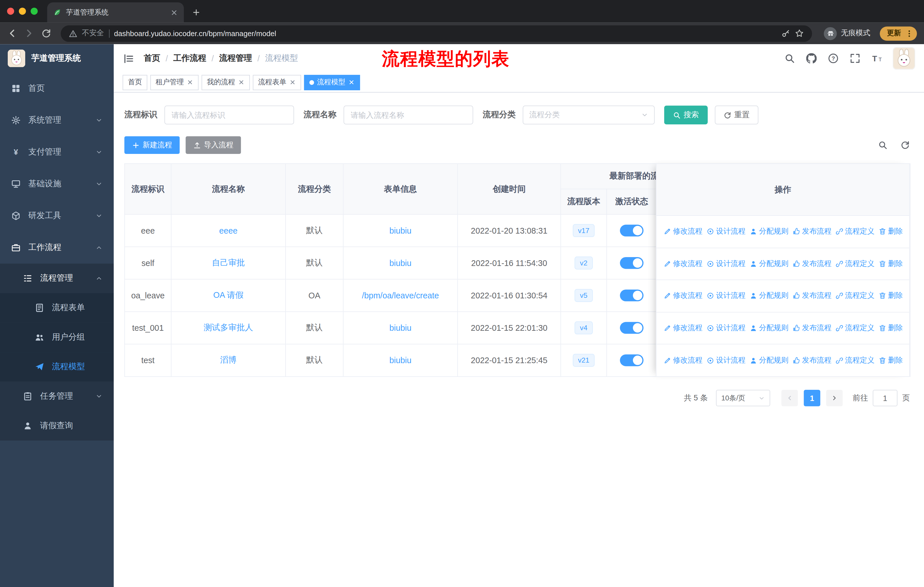 This screenshot has height=587, width=924. I want to click on sidebar-item-process-model: 流程模型, so click(57, 367).